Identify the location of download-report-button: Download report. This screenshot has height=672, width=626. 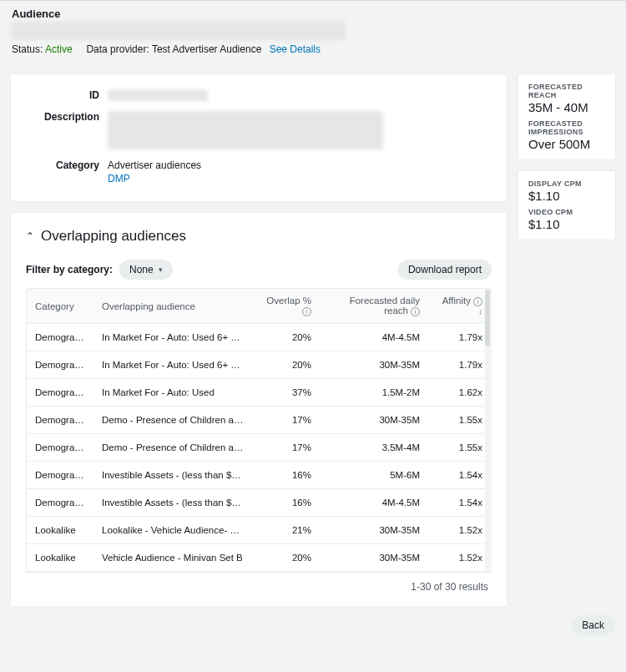
(445, 270).